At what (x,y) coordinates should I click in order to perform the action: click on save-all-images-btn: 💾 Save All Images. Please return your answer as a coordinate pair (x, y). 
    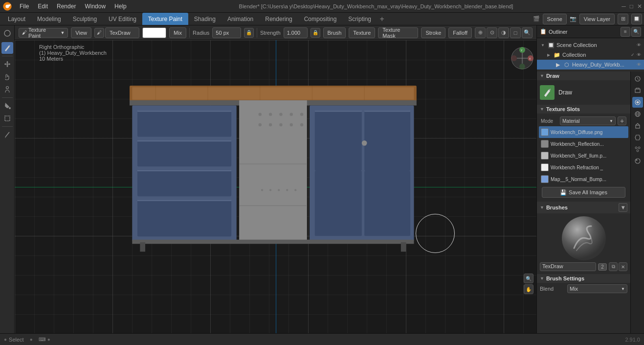
    Looking at the image, I should click on (584, 192).